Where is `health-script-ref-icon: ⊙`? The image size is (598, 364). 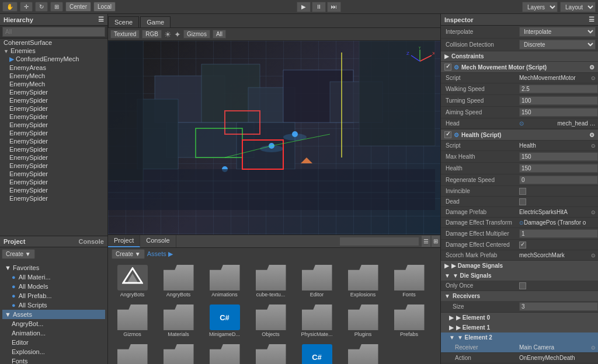 health-script-ref-icon: ⊙ is located at coordinates (593, 146).